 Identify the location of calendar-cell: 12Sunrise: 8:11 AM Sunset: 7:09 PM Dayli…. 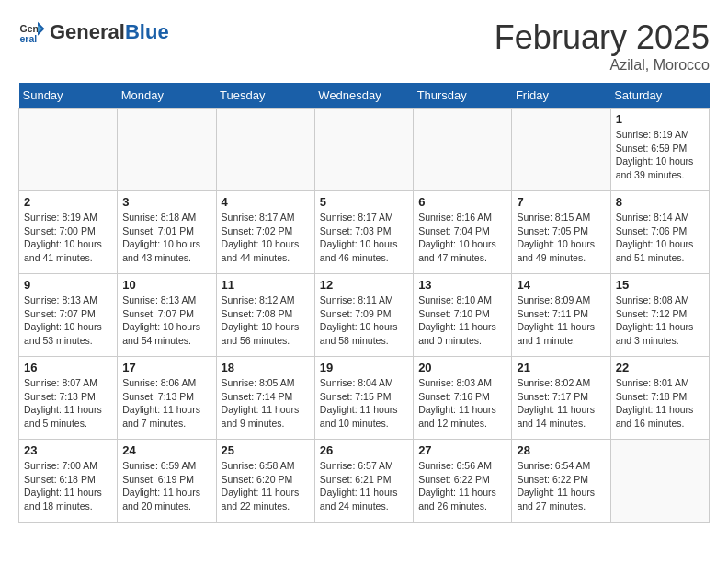
(364, 316).